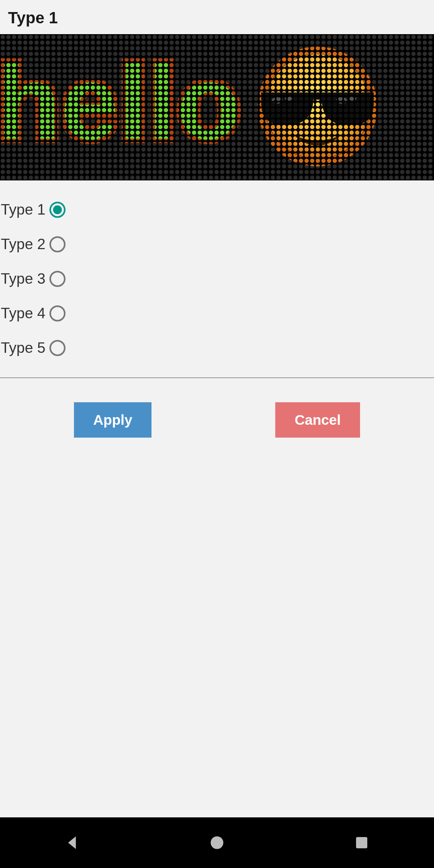 The height and width of the screenshot is (868, 434). Describe the element at coordinates (23, 348) in the screenshot. I see `type-option-label: Type 5` at that location.